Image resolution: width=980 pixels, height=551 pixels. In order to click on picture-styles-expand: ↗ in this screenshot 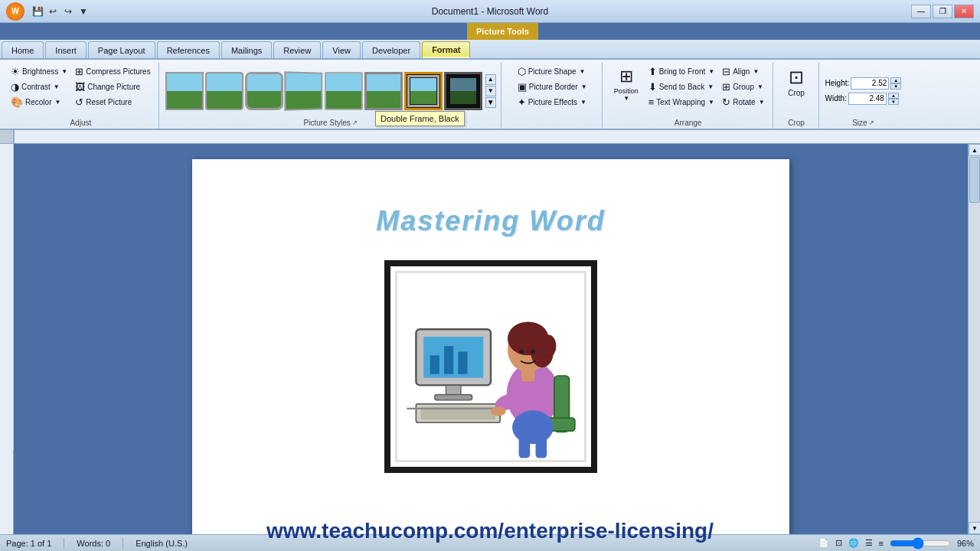, I will do `click(355, 122)`.